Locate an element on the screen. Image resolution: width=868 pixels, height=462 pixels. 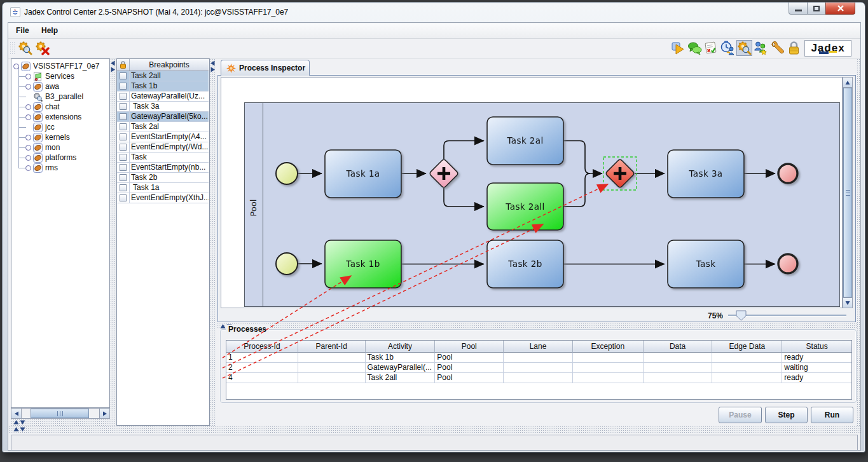
tree-hscrollbar is located at coordinates (60, 413).